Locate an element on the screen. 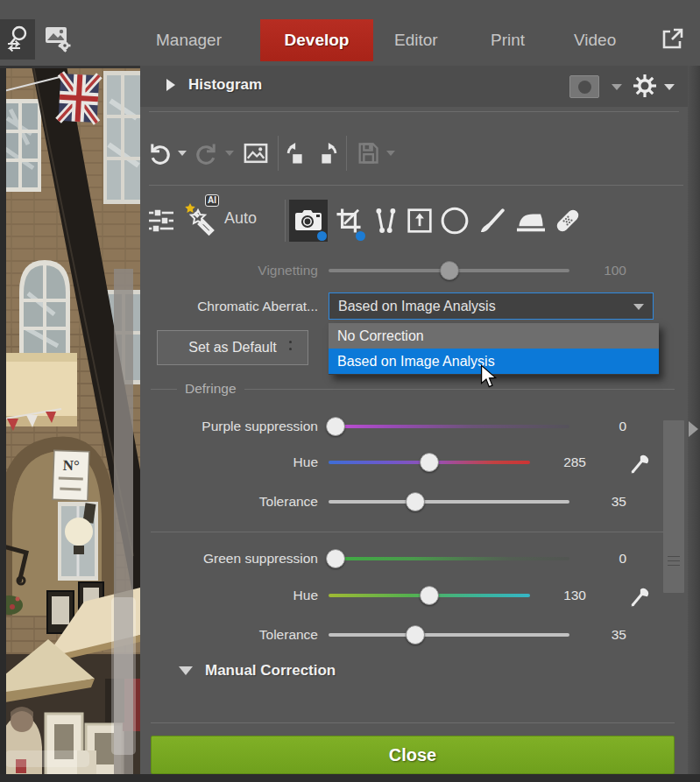  green-hue-value: 130 is located at coordinates (578, 595).